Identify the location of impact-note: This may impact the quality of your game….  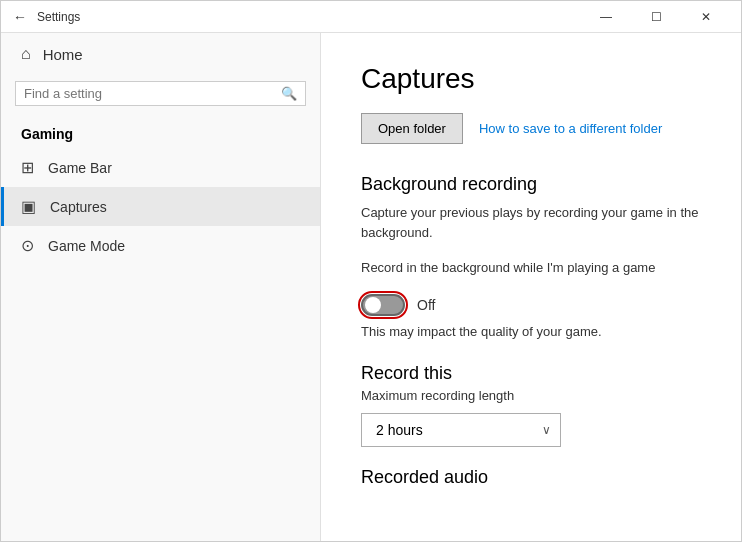
(531, 332).